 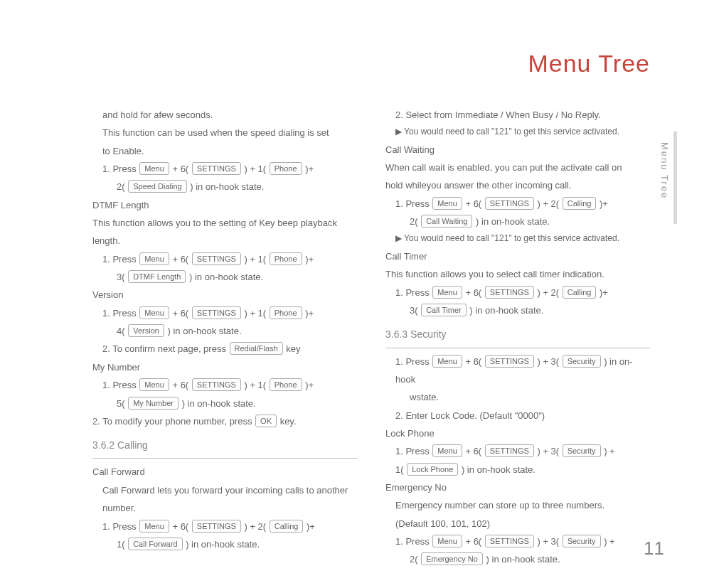 I want to click on page-number: 11, so click(x=654, y=549).